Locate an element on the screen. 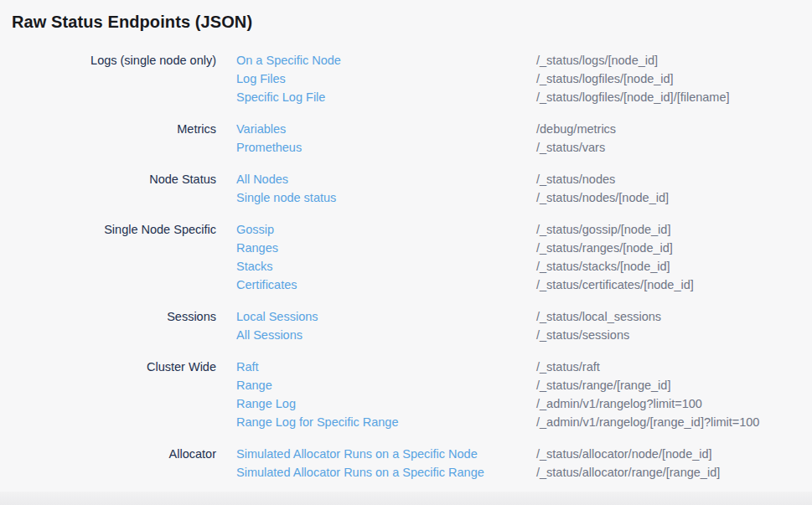 The image size is (812, 505). bottom-edge-strip is located at coordinates (406, 498).